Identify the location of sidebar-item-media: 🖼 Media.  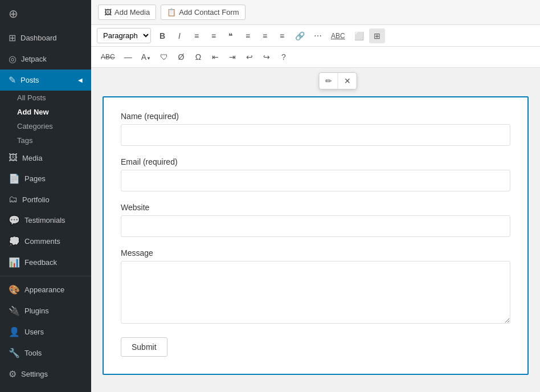
(46, 158).